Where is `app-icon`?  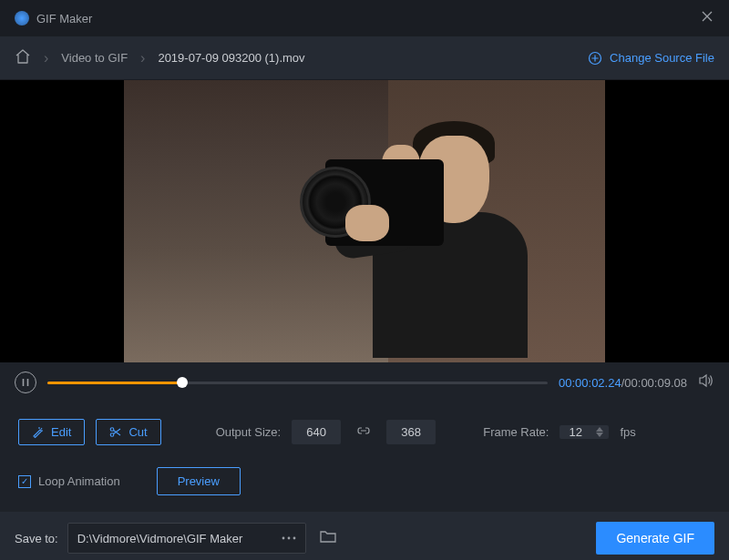 app-icon is located at coordinates (22, 18).